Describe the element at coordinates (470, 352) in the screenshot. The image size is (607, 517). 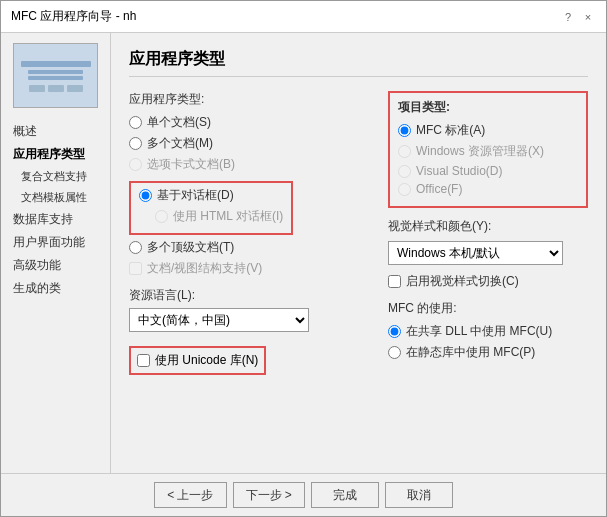
I see `radio-static-lib-label: 在静态库中使用 MFC(P)` at that location.